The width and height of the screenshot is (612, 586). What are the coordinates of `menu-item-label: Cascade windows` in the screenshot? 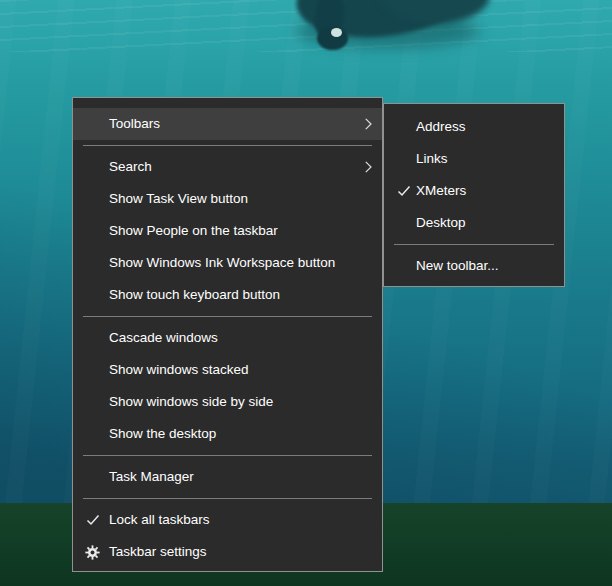 It's located at (164, 338).